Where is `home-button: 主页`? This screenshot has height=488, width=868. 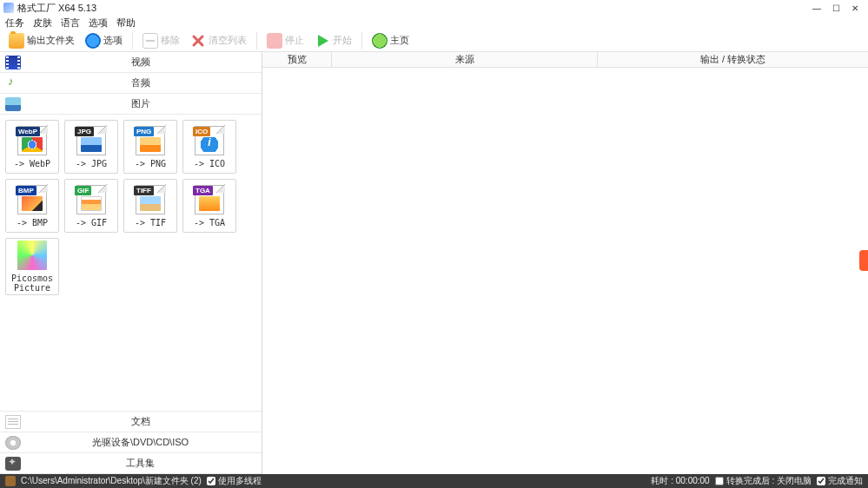 home-button: 主页 is located at coordinates (391, 41).